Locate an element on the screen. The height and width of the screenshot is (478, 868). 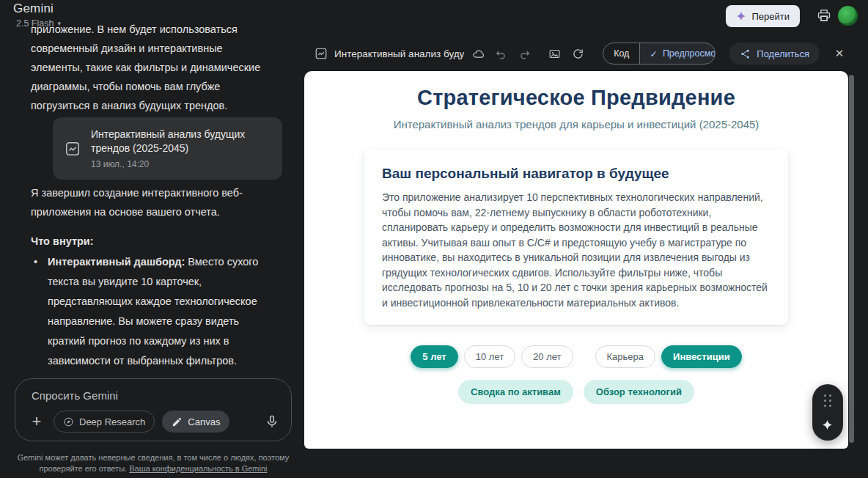
gemini-logo: Gemini is located at coordinates (34, 9).